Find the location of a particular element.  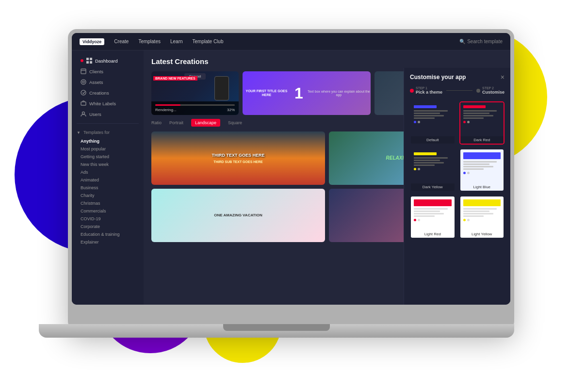

sidebar-divider is located at coordinates (108, 123).